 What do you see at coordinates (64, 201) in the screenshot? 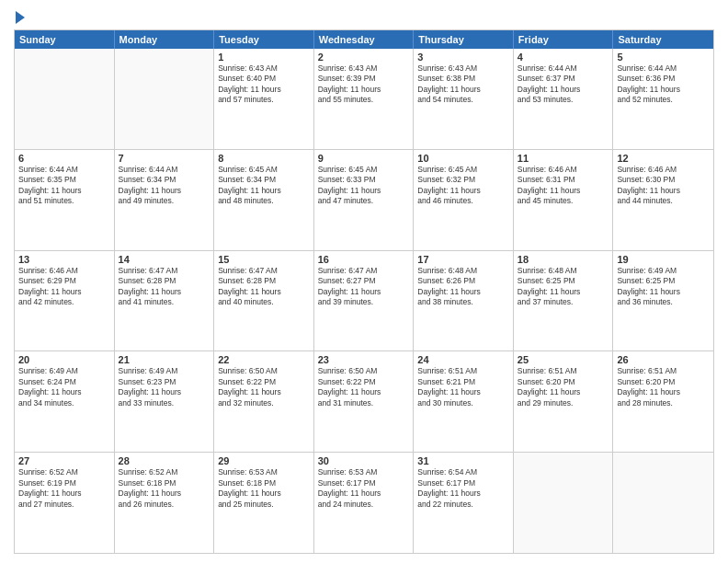
I see `cell-line: and 51 minutes.` at bounding box center [64, 201].